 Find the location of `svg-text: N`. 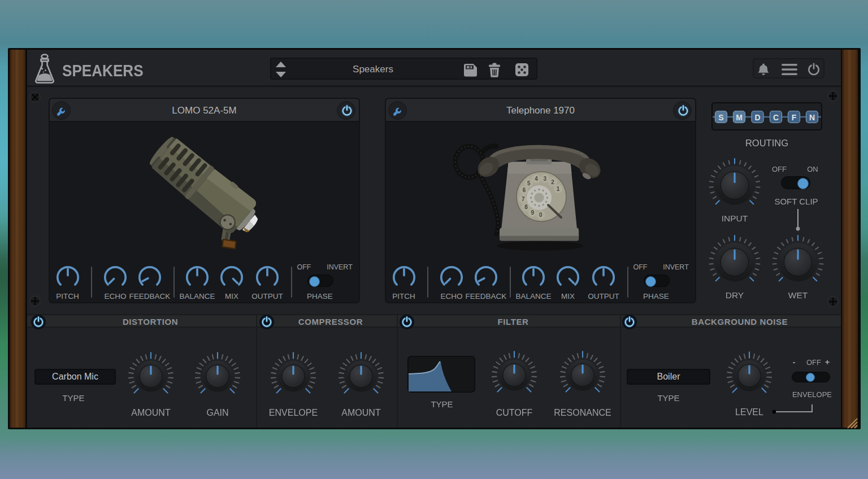

svg-text: N is located at coordinates (812, 117).